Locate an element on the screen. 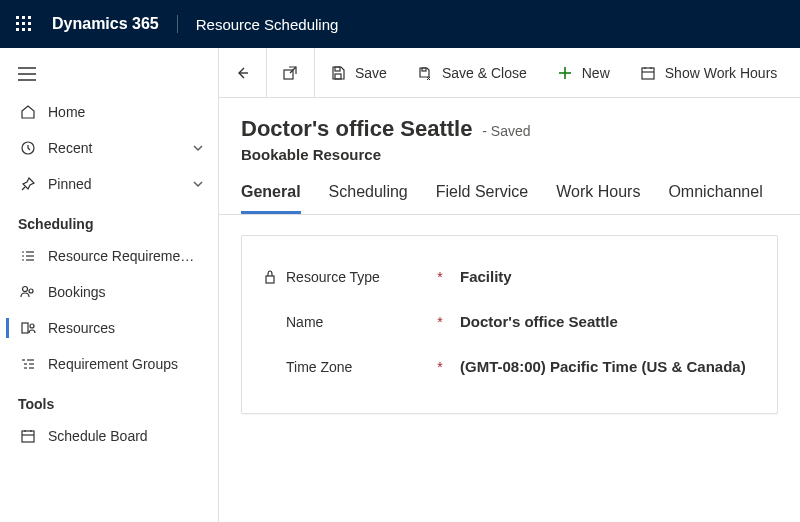  resource-icon is located at coordinates (28, 328).